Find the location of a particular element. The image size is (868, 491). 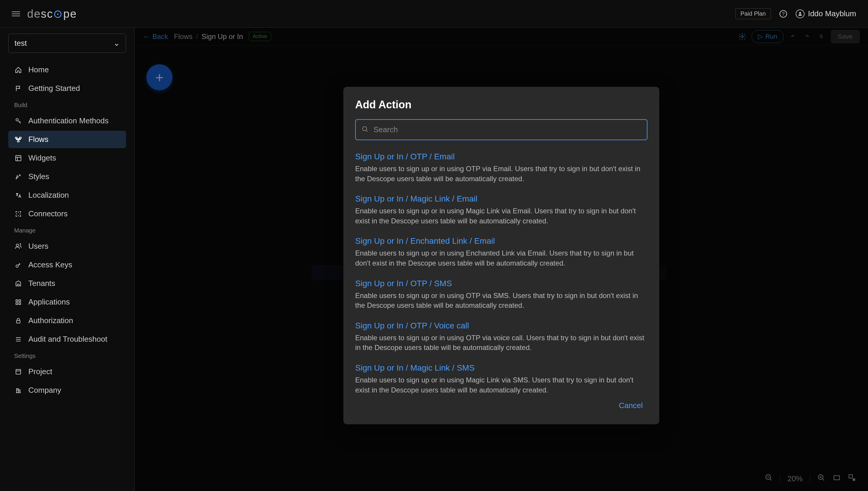

flag-icon is located at coordinates (18, 88).